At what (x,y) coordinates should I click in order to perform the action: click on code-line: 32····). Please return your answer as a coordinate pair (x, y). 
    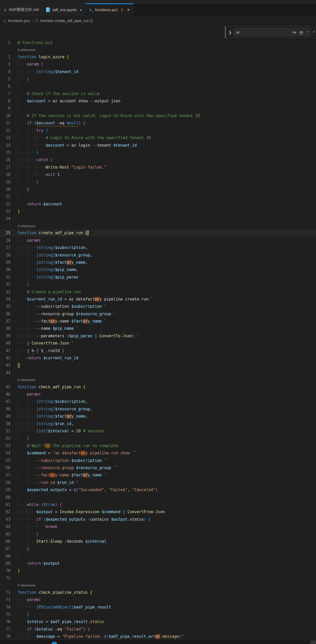
    Looking at the image, I should click on (158, 284).